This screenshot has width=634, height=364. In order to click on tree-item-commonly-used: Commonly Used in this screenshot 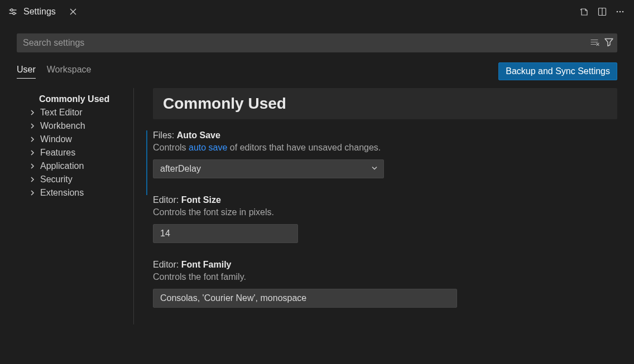, I will do `click(71, 99)`.